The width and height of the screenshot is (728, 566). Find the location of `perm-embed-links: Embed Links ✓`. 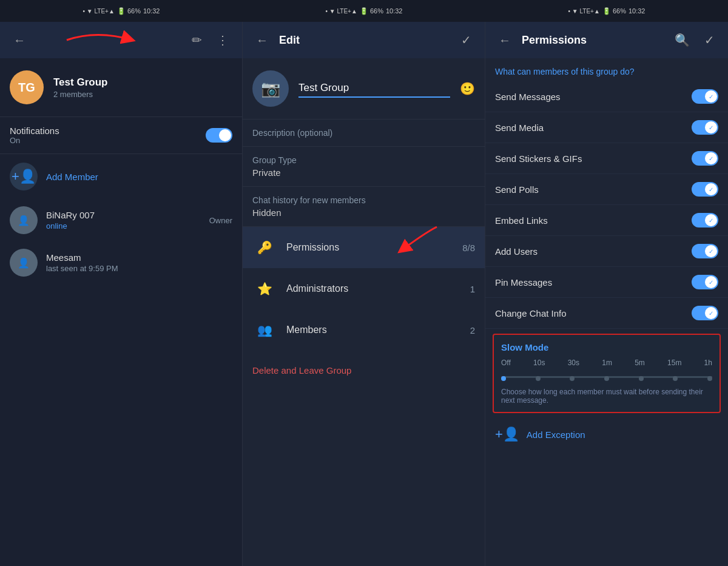

perm-embed-links: Embed Links ✓ is located at coordinates (607, 221).